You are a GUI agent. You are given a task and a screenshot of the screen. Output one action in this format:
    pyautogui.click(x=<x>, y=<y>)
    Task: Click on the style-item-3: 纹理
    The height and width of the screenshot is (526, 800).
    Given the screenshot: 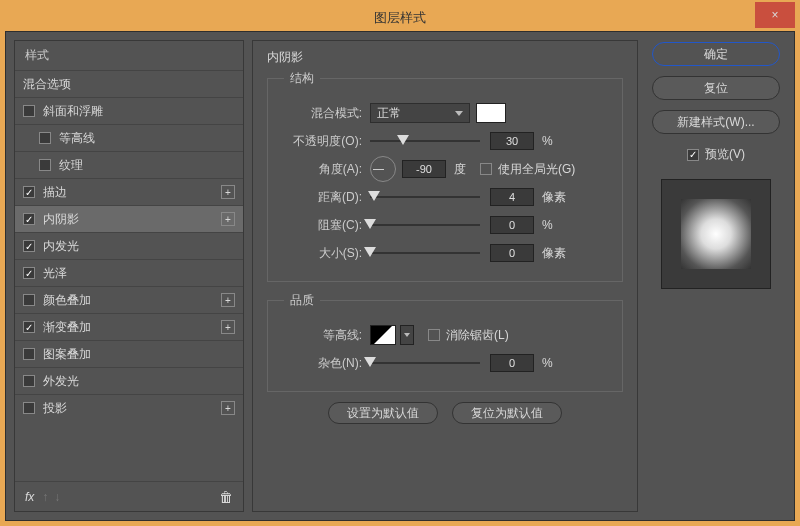 What is the action you would take?
    pyautogui.click(x=129, y=164)
    